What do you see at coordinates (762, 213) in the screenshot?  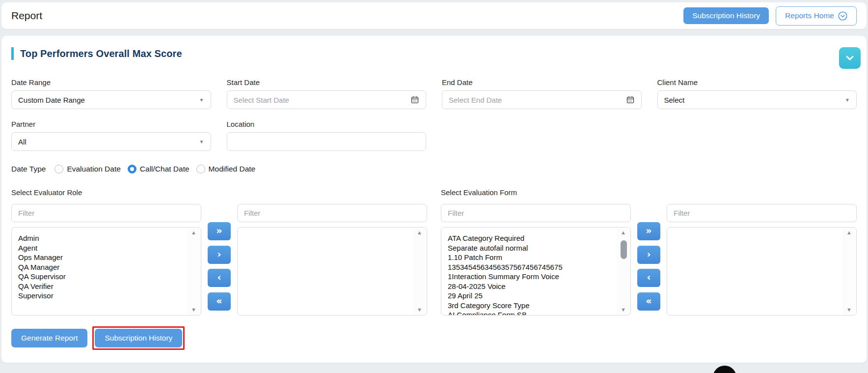 I see `evaluation-form-selected-filter-input` at bounding box center [762, 213].